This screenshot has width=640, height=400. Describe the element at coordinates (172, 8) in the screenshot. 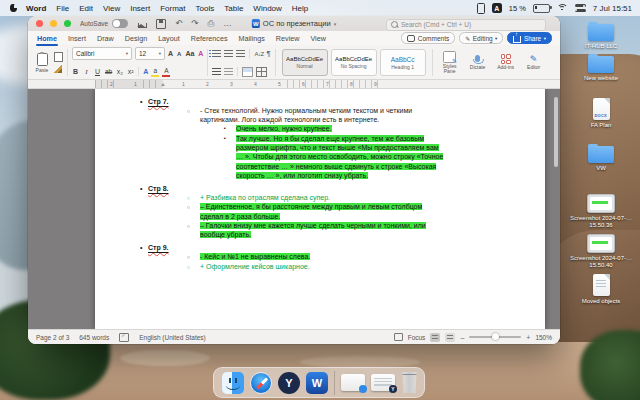

I see `menubar-menu-format: Format` at that location.